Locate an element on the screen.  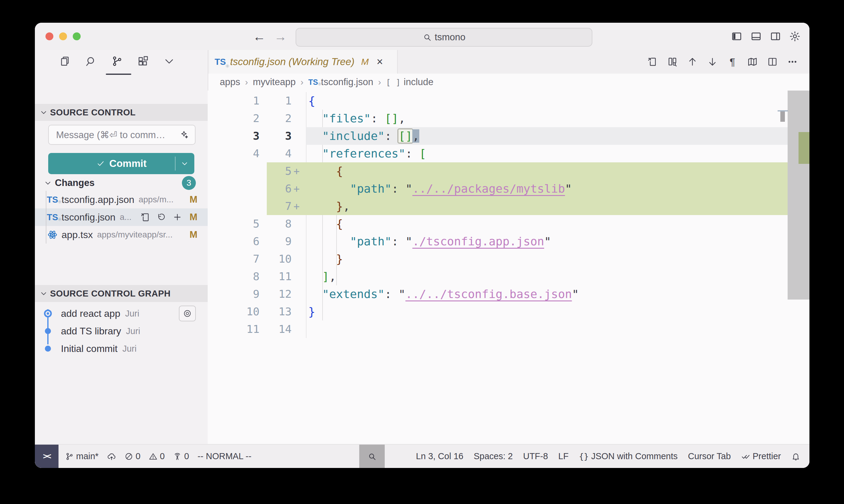
code-line-6: 6+ "path": "../../packages/mytslib" is located at coordinates (509, 189).